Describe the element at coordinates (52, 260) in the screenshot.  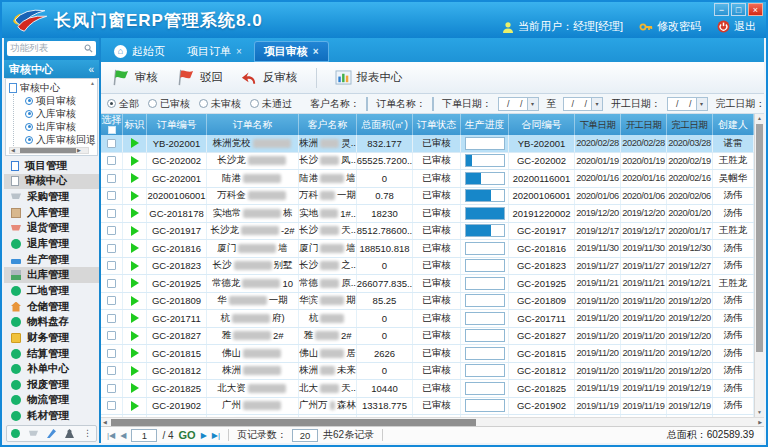
I see `sidebar-menu-item: 生产管理` at that location.